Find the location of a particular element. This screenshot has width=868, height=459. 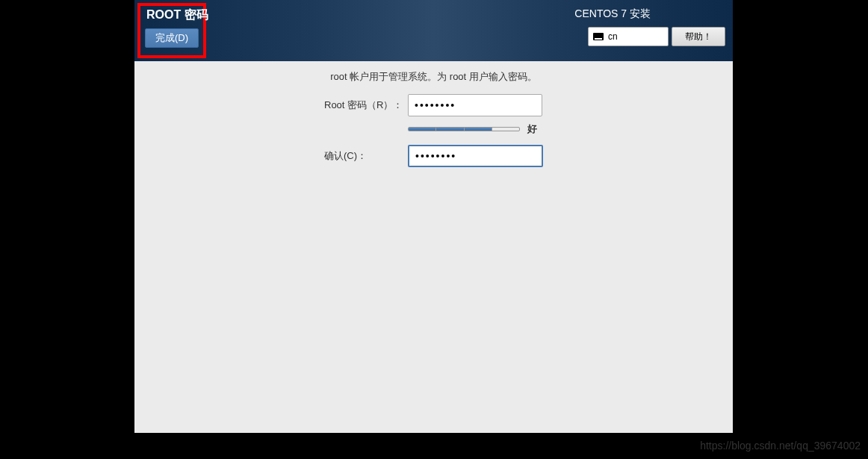

confirm-password-row: 确认(C)： is located at coordinates (433, 156).